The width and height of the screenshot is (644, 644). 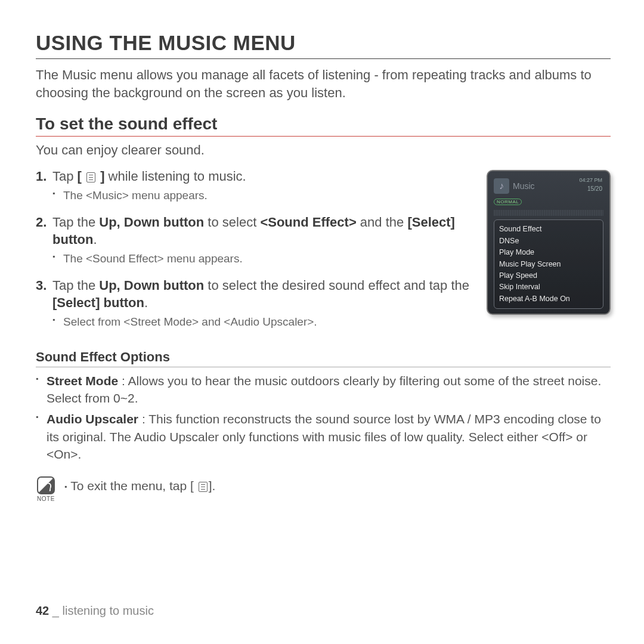 What do you see at coordinates (549, 264) in the screenshot?
I see `device-menu: Sound Effect DNSe Play Mode Music Play S…` at bounding box center [549, 264].